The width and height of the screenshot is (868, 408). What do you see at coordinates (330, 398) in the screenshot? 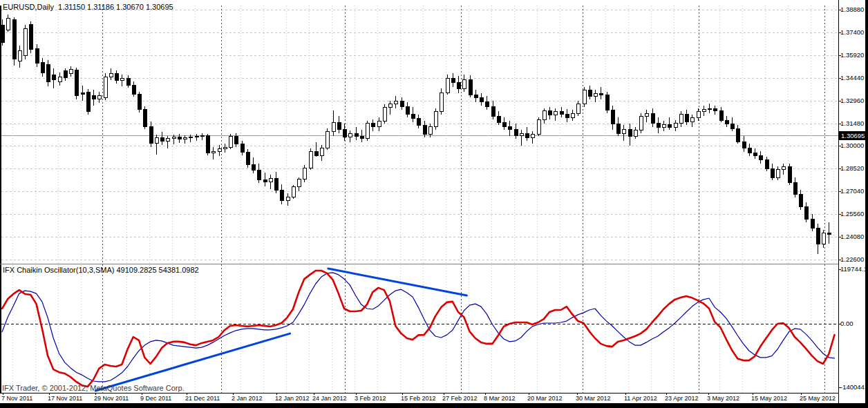
I see `date-axis-label: 24 Jan 2012` at bounding box center [330, 398].